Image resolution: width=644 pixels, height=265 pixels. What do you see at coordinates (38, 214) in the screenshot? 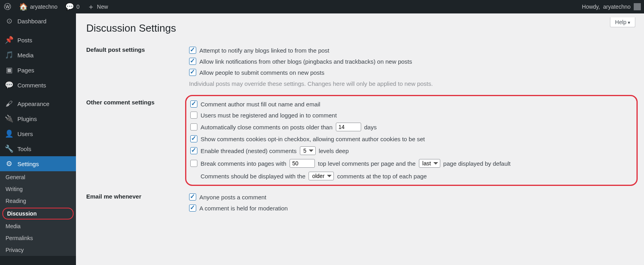
I see `settings-submenu: General Writing Reading Discussion Media…` at bounding box center [38, 214].